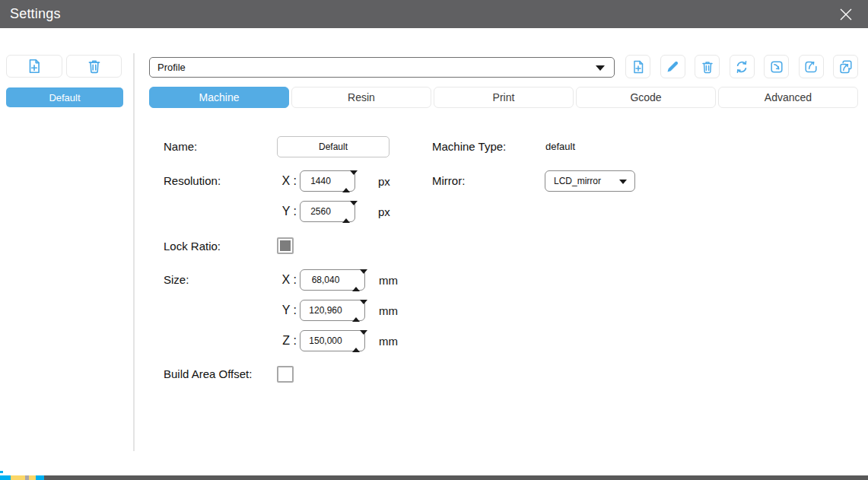 The image size is (868, 480). What do you see at coordinates (742, 67) in the screenshot?
I see `profile-toolbar` at bounding box center [742, 67].